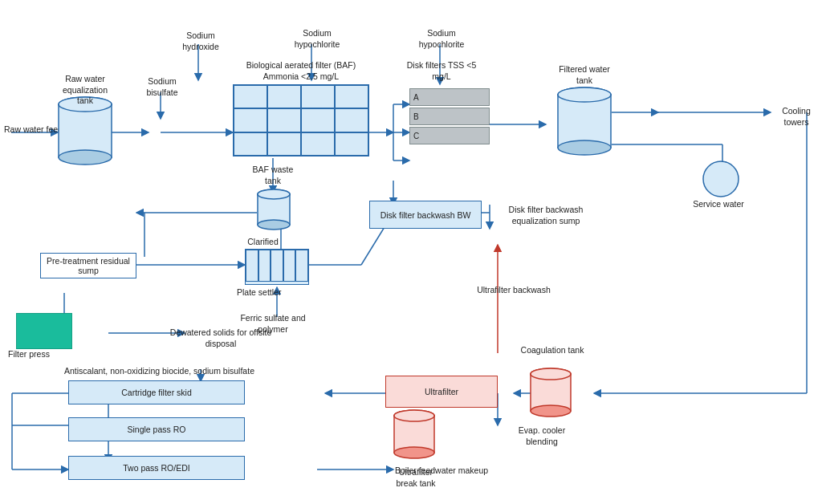  I want to click on plate-settler-label: Plate settler, so click(258, 293).